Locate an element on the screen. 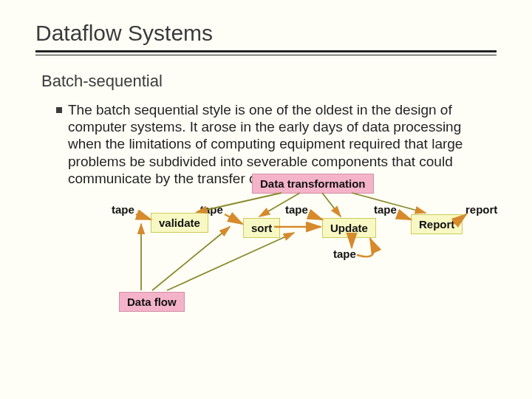  box-report: Report is located at coordinates (437, 225).